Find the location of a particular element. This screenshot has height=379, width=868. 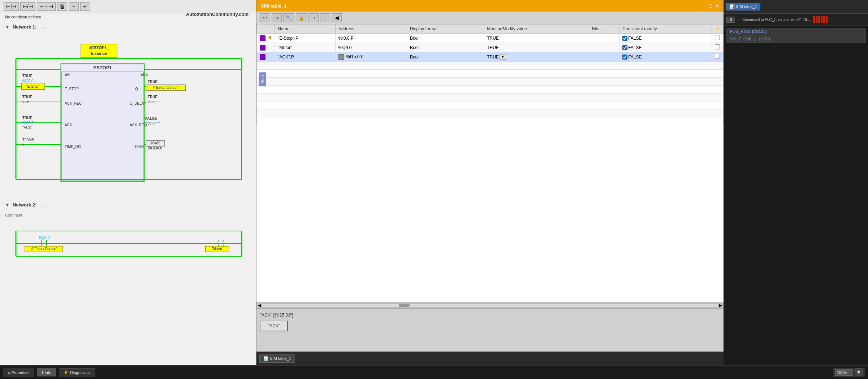

scroll-right-btn: ▶ is located at coordinates (720, 305).